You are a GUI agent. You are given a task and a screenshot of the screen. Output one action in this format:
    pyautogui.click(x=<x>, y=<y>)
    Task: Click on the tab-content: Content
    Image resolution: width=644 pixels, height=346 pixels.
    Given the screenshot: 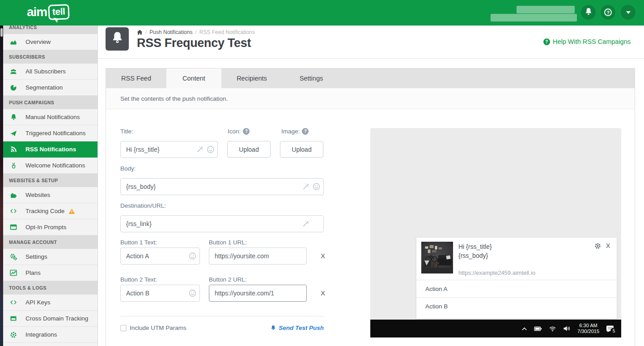 What is the action you would take?
    pyautogui.click(x=194, y=78)
    